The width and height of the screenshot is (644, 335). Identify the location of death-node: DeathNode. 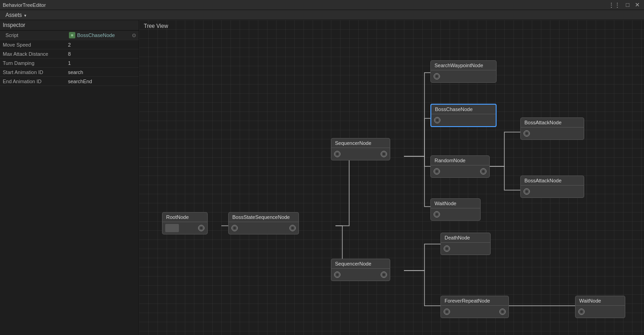
(466, 244).